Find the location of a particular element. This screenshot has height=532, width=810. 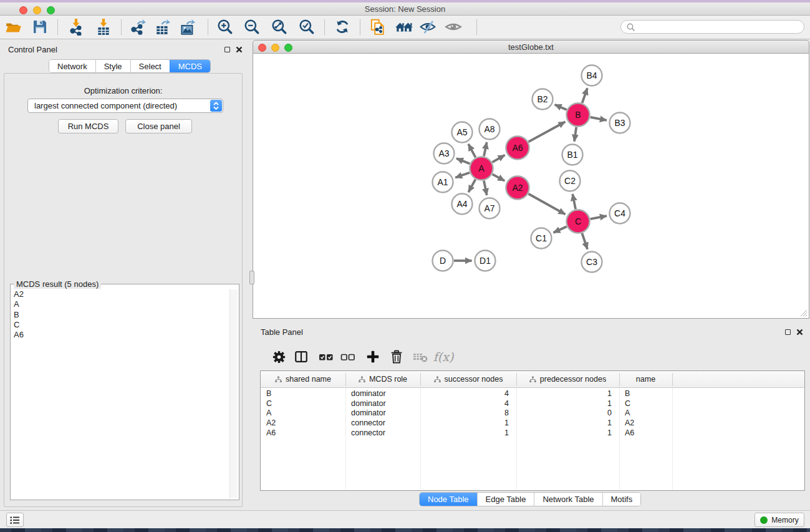

cell-MCDS-role: connector is located at coordinates (383, 433).